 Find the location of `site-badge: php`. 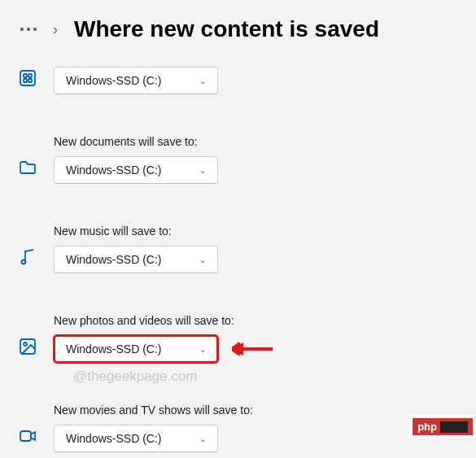

site-badge: php is located at coordinates (443, 426).